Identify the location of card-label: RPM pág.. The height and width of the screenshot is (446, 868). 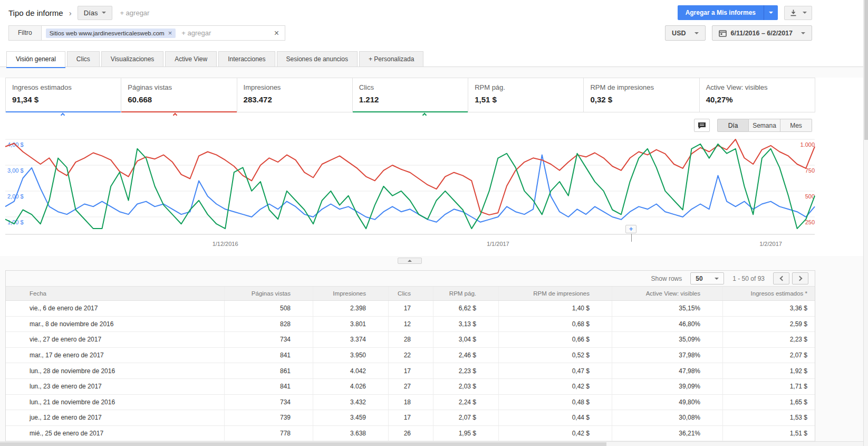
(527, 88).